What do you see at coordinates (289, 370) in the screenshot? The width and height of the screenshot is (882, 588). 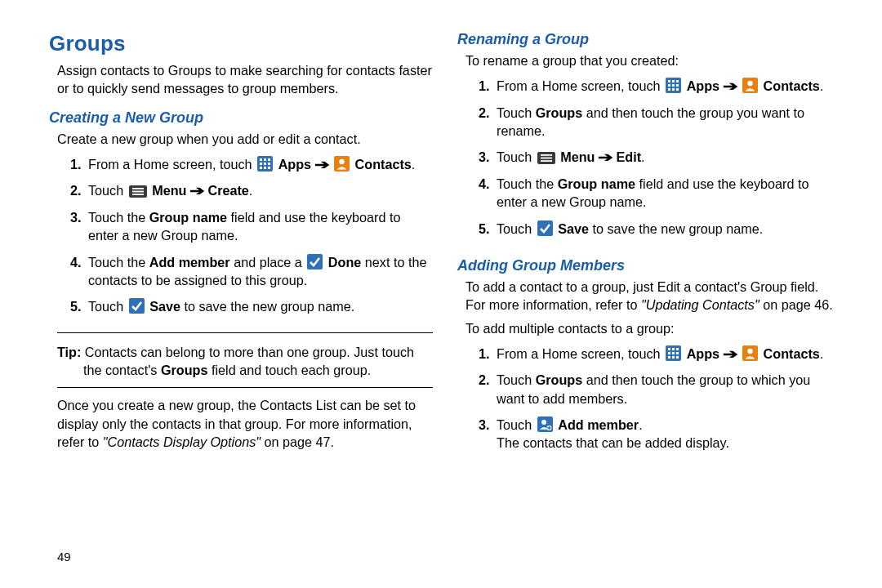 I see `t: field and touch each group.` at bounding box center [289, 370].